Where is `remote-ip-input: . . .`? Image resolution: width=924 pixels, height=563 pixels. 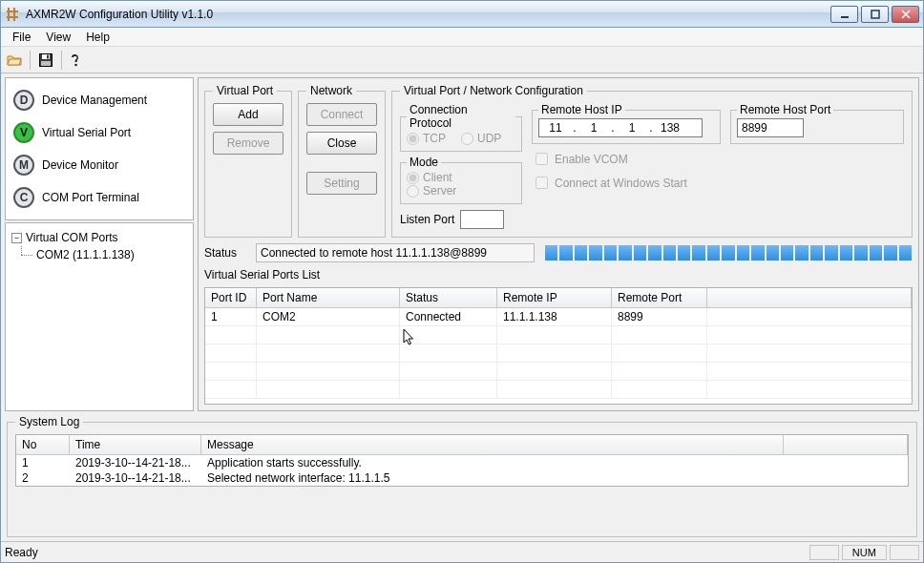 remote-ip-input: . . . is located at coordinates (620, 128).